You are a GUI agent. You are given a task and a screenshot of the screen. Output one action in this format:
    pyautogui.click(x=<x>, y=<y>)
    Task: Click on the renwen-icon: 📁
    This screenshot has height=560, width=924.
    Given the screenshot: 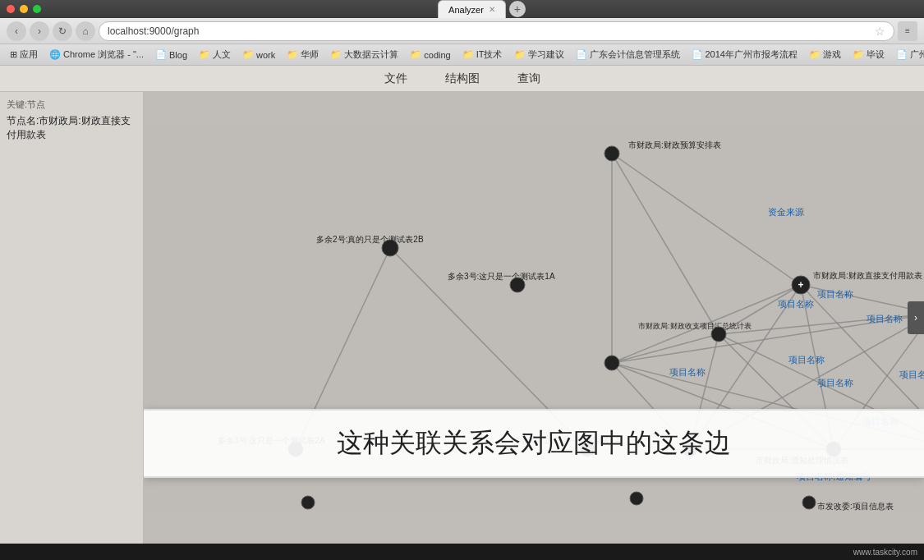 What is the action you would take?
    pyautogui.click(x=205, y=54)
    